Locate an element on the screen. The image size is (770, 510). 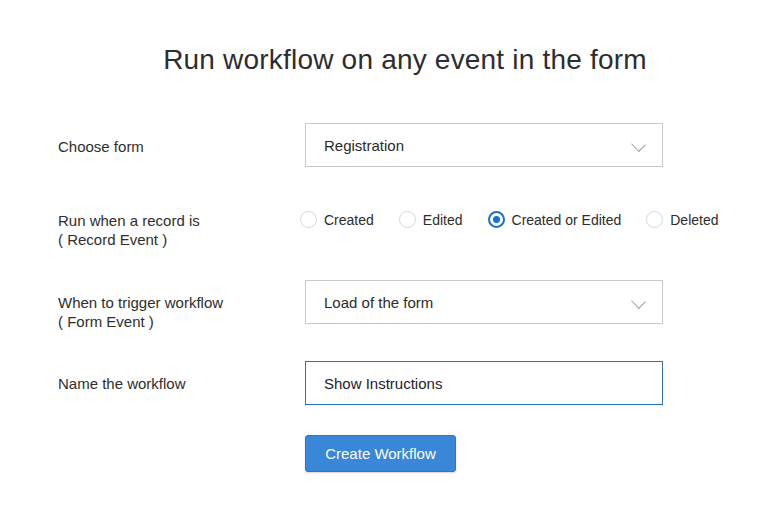
radio-option-label: Deleted is located at coordinates (694, 220).